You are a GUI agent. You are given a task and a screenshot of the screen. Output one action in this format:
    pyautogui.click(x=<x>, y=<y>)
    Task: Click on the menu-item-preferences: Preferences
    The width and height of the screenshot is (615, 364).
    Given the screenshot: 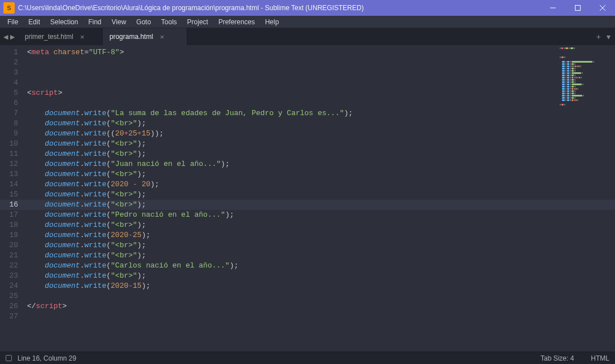 What is the action you would take?
    pyautogui.click(x=237, y=22)
    